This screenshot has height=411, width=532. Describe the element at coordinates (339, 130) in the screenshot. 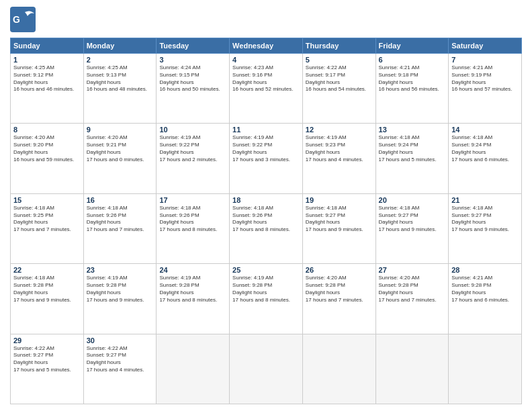

I see `day-number: 12` at that location.